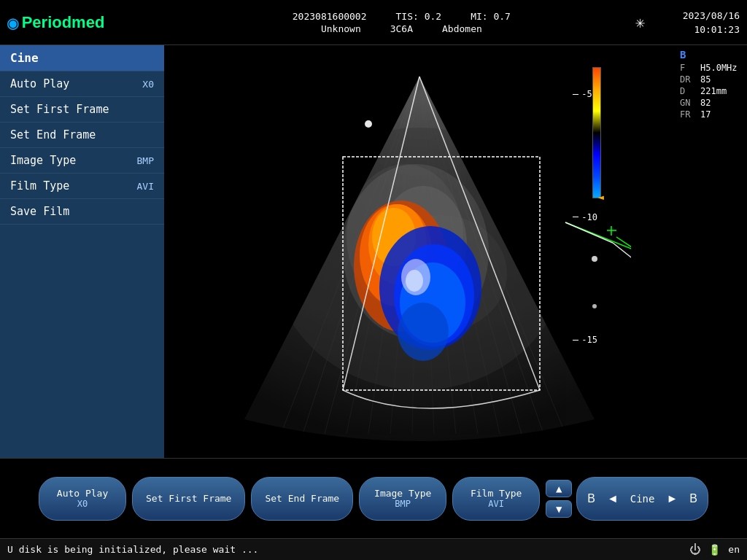 This screenshot has height=560, width=747. What do you see at coordinates (82, 85) in the screenshot?
I see `sidebar-item-autoplay: Auto Play X0` at bounding box center [82, 85].